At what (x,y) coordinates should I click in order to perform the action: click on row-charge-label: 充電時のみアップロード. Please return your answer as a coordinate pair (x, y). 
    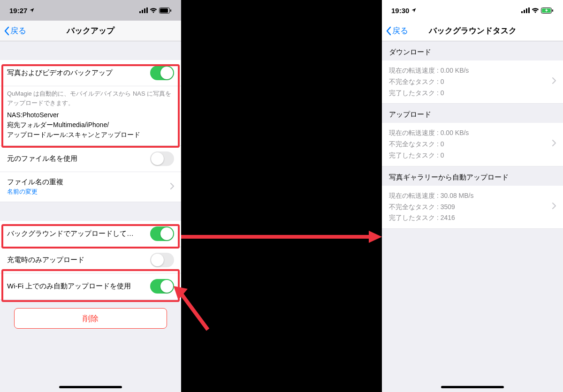
    Looking at the image, I should click on (79, 260).